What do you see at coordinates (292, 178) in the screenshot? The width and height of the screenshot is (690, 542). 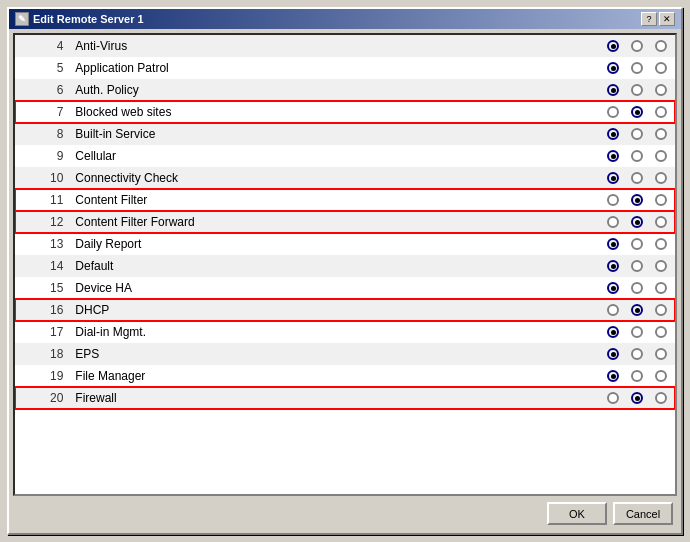 I see `service-name: Connectivity Check` at bounding box center [292, 178].